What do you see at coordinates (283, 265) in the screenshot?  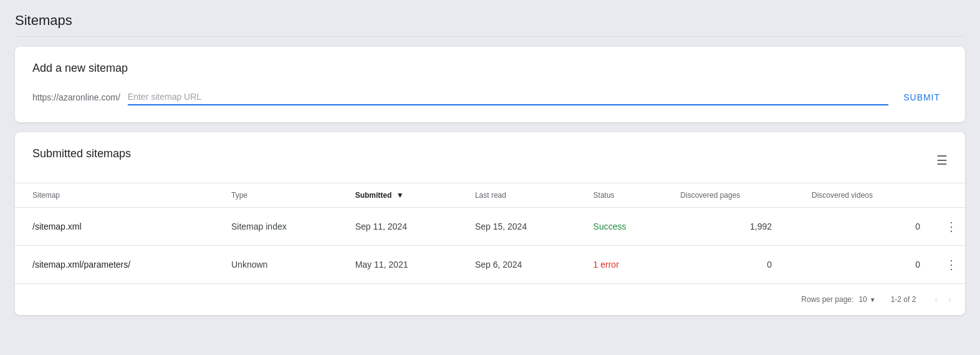 I see `cell-type: Unknown` at bounding box center [283, 265].